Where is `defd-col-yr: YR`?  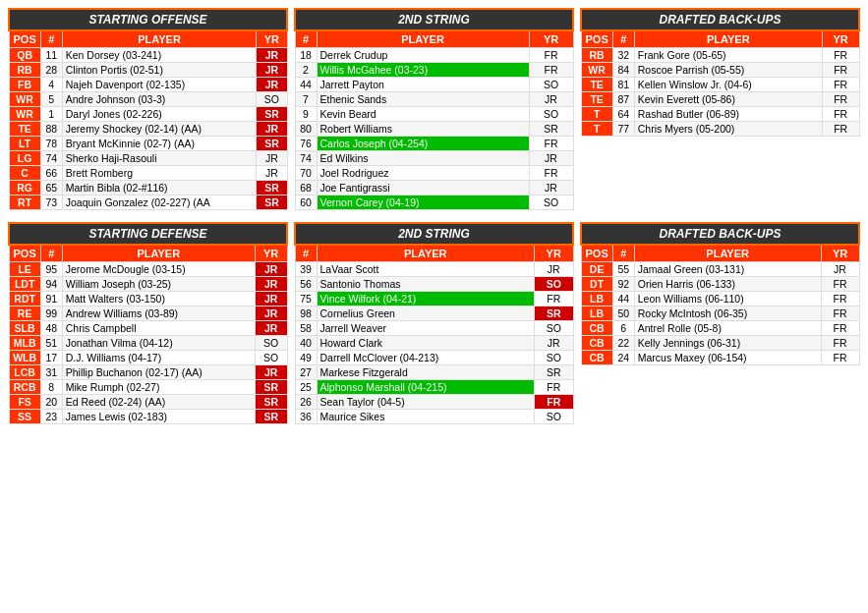 defd-col-yr: YR is located at coordinates (839, 253).